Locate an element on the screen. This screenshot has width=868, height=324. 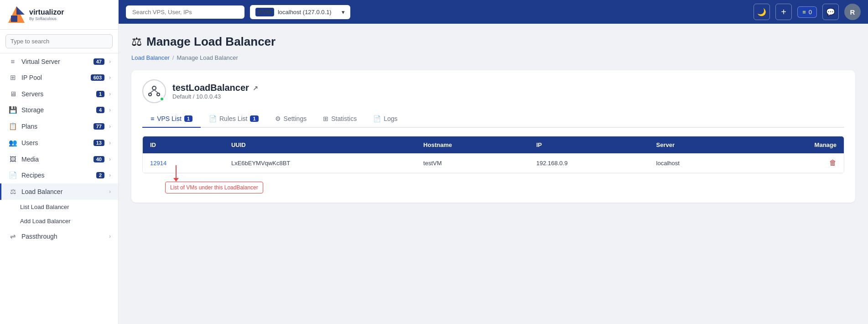
nav-users: 👥 Users 13 › is located at coordinates (59, 143).